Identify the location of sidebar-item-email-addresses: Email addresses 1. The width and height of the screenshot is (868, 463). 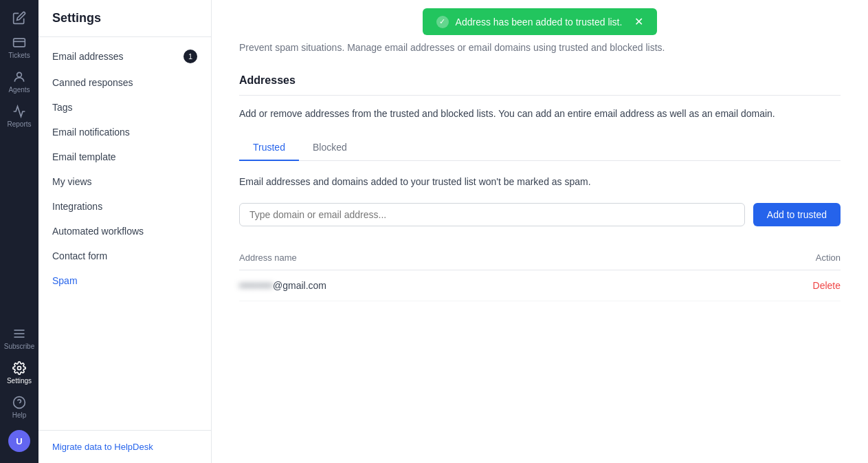
(125, 56).